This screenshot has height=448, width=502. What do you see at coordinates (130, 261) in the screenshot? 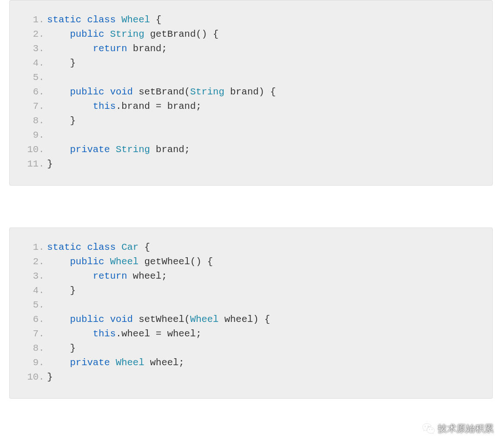
I see `code-content: public Wheel getWheel() {` at bounding box center [130, 261].